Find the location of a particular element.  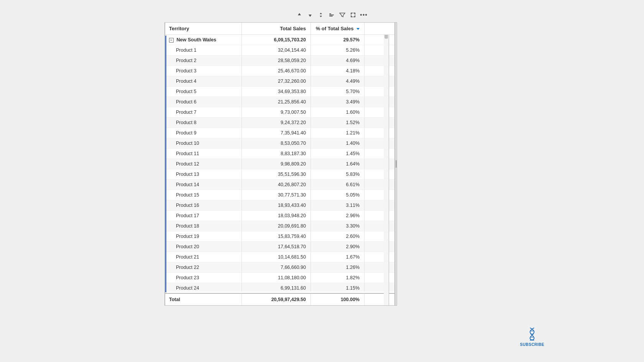

table-row: Product 1915,83,759.402.60% is located at coordinates (280, 237).